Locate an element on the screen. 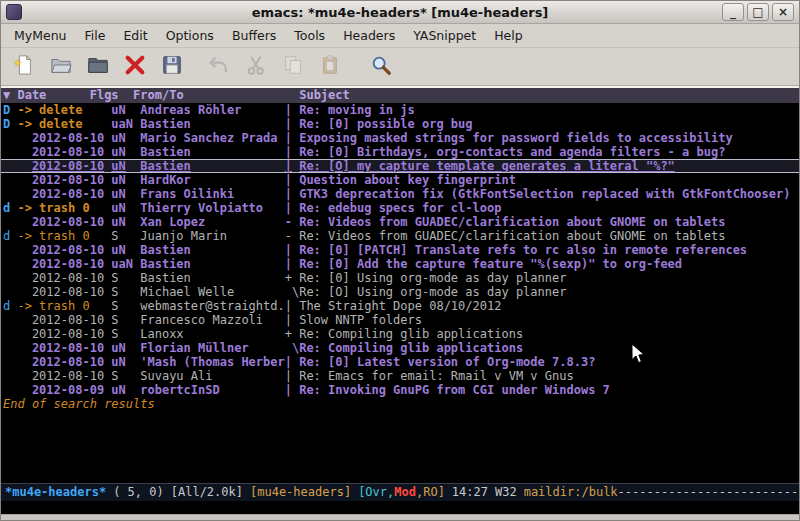  message-row: 2012-08-10uNBastien|Re: [0] [PATCH] Tran… is located at coordinates (400, 250).